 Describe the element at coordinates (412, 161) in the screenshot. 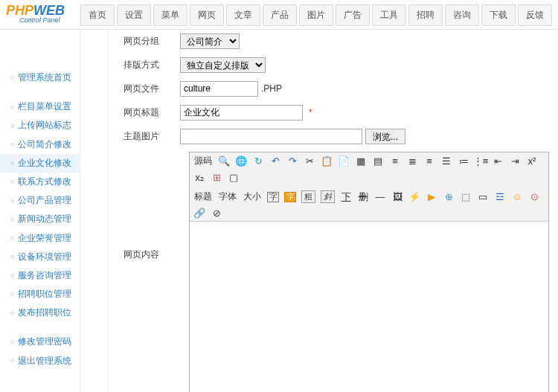

I see `align-center-icon: ≣` at that location.